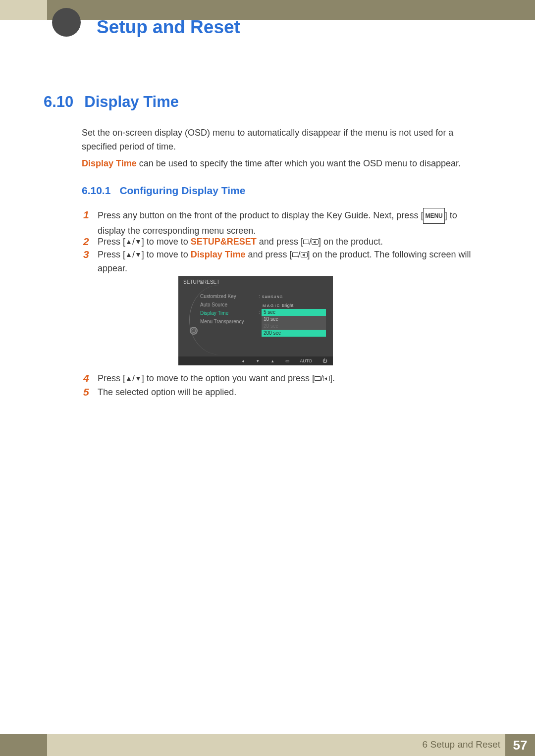 The height and width of the screenshot is (756, 535). I want to click on step-1: 1 Press any button on the front of the p…, so click(281, 223).